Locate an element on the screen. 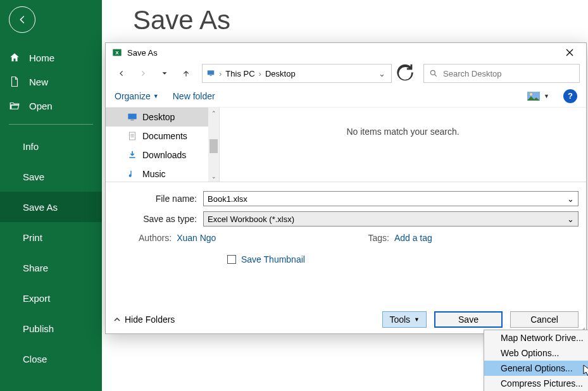 The height and width of the screenshot is (391, 588). desktop-icon is located at coordinates (132, 117).